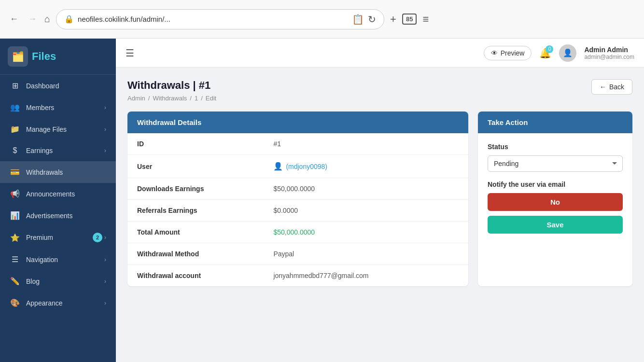  I want to click on sidebar-item-blog: ✏️ Blog ›, so click(58, 281).